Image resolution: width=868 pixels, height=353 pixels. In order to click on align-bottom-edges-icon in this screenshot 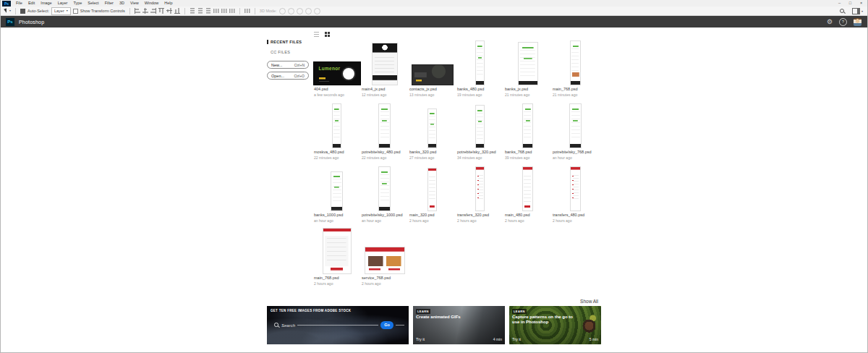, I will do `click(177, 11)`.